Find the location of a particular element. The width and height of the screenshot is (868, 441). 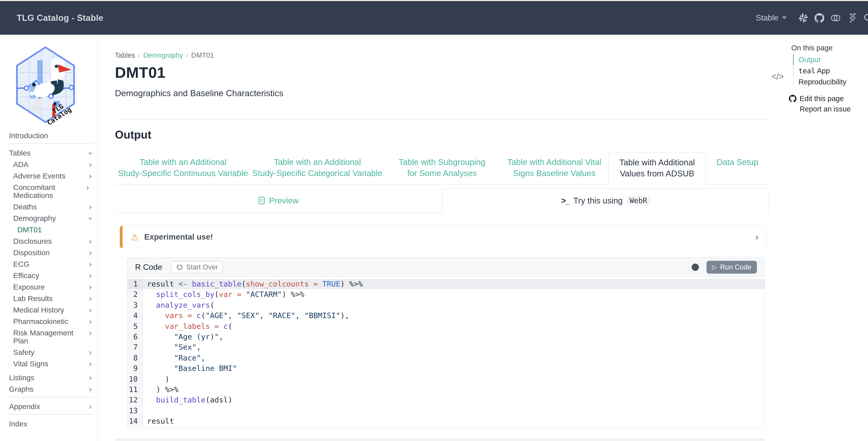

line-number: 8 is located at coordinates (135, 358).